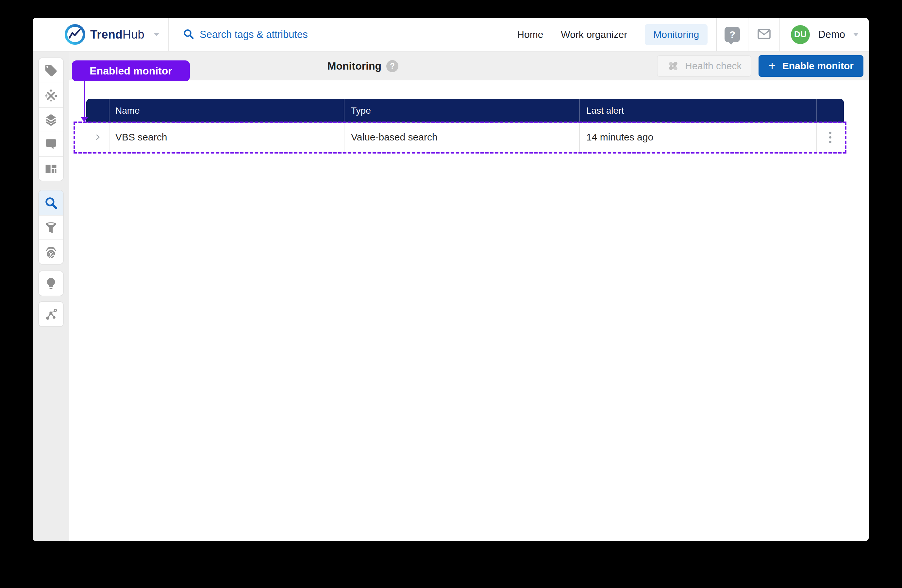 This screenshot has height=588, width=902. Describe the element at coordinates (354, 66) in the screenshot. I see `page-title: Monitoring` at that location.